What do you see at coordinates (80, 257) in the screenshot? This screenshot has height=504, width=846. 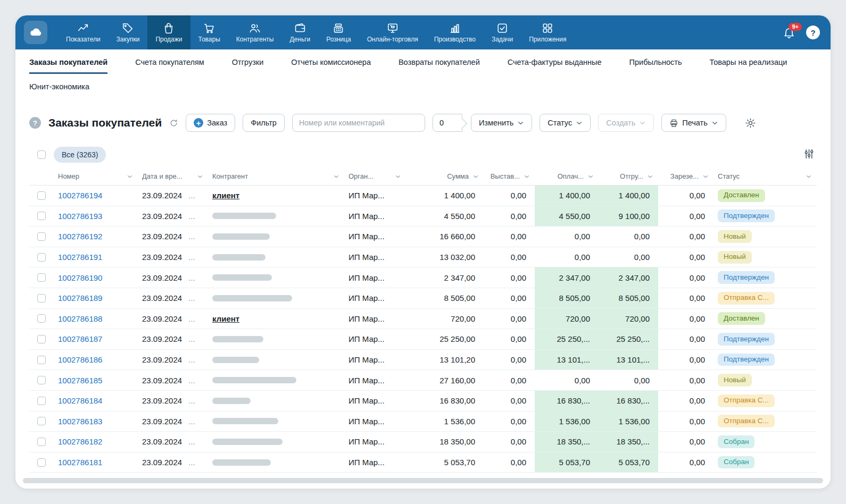 I see `order-number-link: 1002786191` at bounding box center [80, 257].